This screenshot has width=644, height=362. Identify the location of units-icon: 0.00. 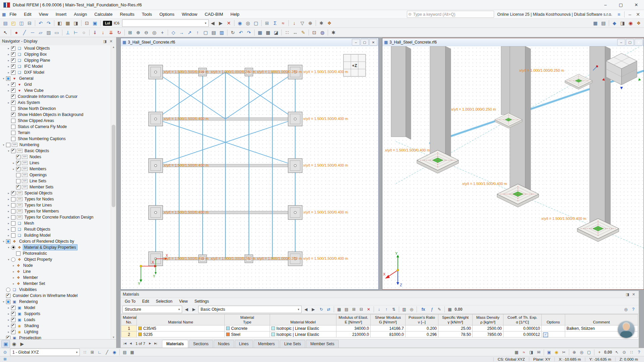
(608, 352).